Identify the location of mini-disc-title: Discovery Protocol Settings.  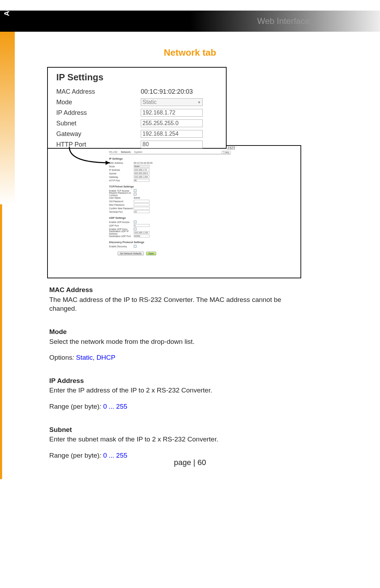
(170, 242).